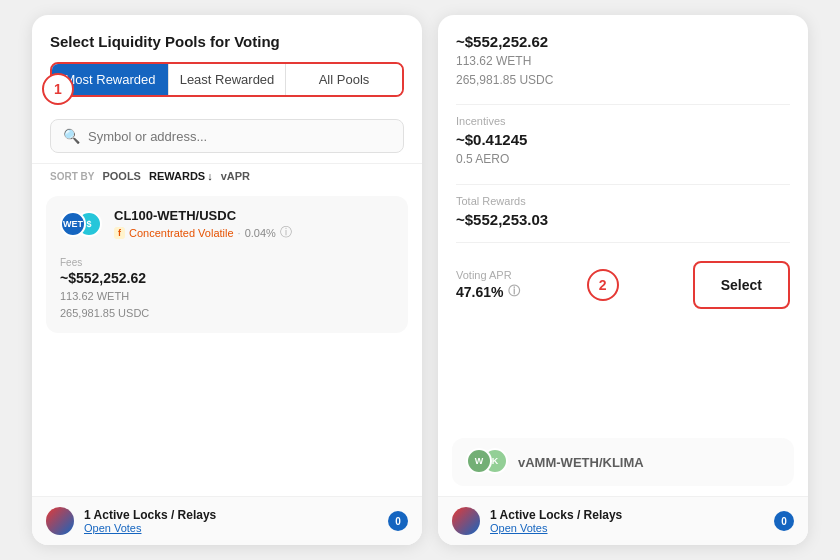 This screenshot has height=560, width=840. What do you see at coordinates (227, 264) in the screenshot?
I see `pool-card: WET $ CL100-WETH/USDC f Concentrated Vol…` at bounding box center [227, 264].